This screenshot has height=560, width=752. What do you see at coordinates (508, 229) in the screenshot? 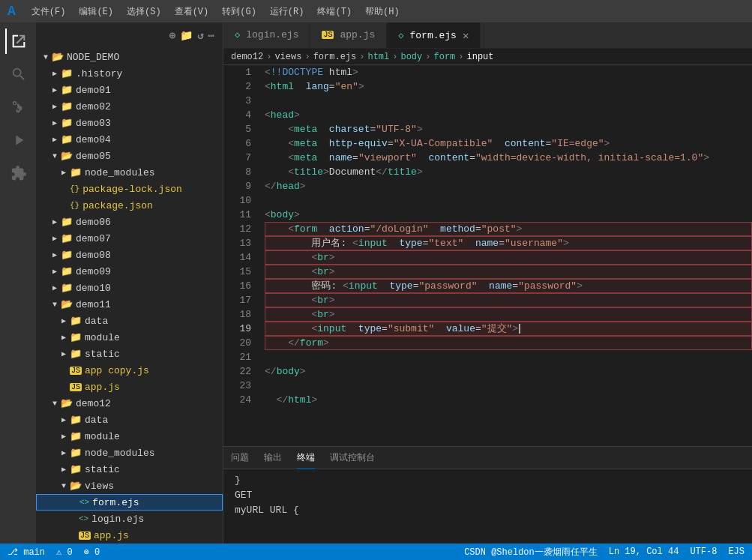
I see `code-line: <form action="/doLogin" method="post">` at bounding box center [508, 229].